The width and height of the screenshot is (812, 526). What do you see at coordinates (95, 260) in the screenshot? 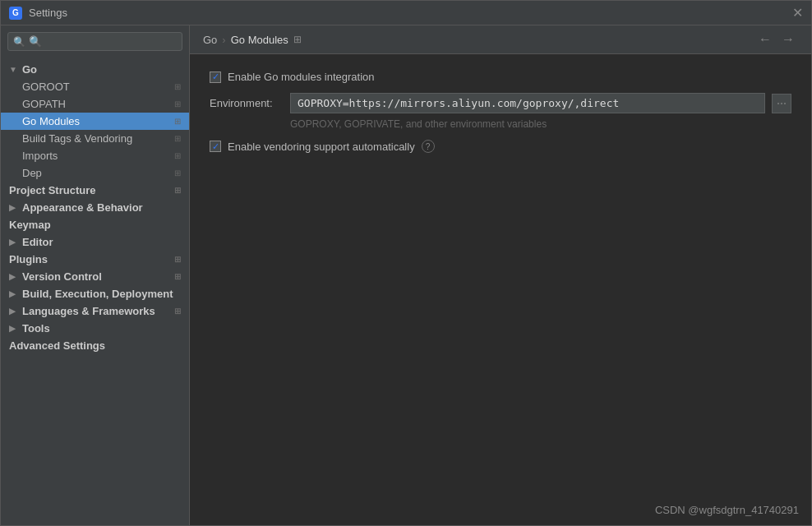
I see `sidebar-item-plugins: Plugins ⊞` at bounding box center [95, 260].